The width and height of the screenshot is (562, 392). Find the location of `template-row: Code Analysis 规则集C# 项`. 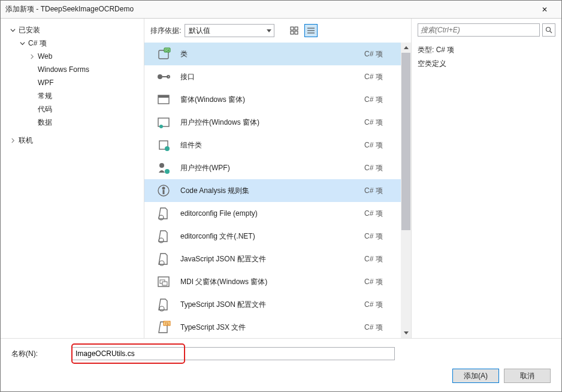

template-row: Code Analysis 规则集C# 项 is located at coordinates (278, 191).